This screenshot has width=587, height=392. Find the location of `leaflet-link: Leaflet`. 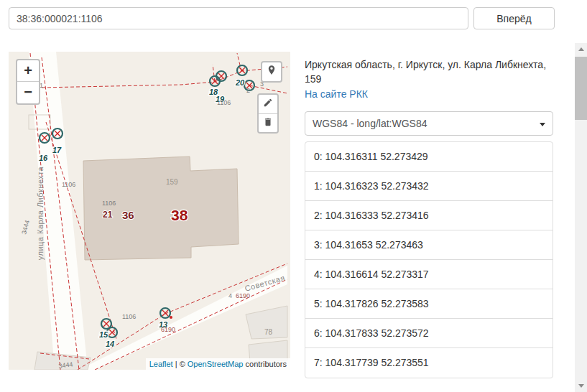

leaflet-link: Leaflet is located at coordinates (161, 364).